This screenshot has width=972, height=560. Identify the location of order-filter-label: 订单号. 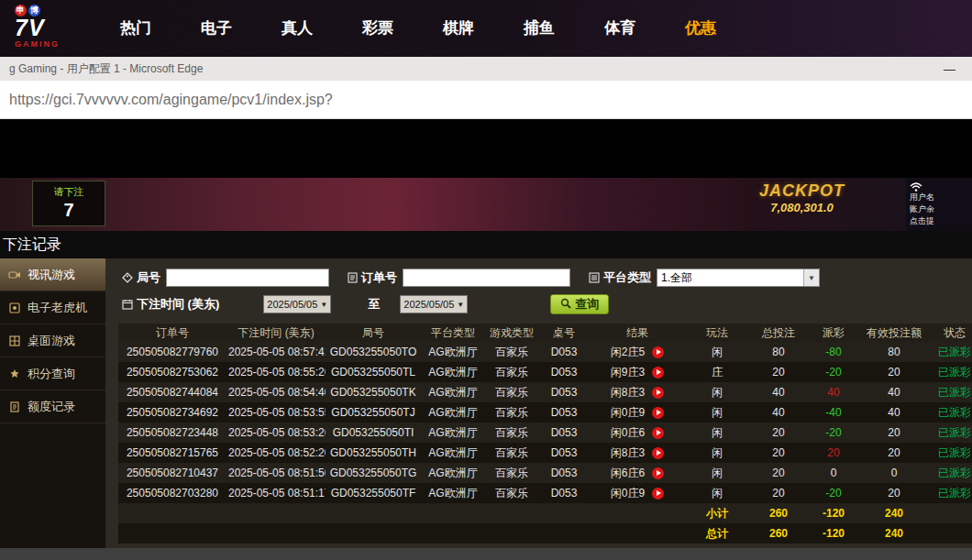
(372, 278).